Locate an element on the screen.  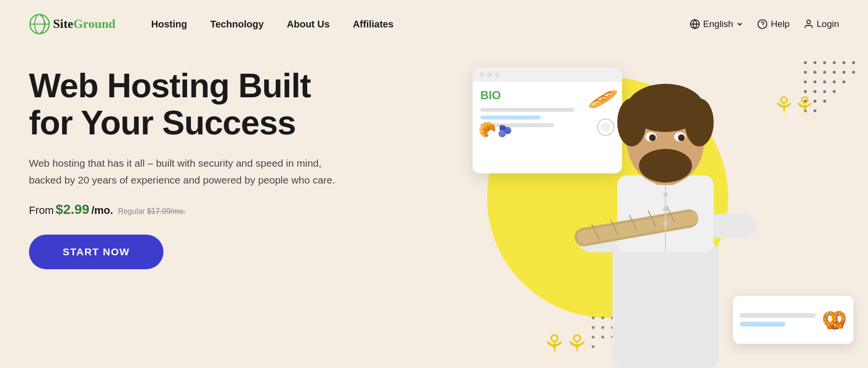
login-label: Login is located at coordinates (828, 24).